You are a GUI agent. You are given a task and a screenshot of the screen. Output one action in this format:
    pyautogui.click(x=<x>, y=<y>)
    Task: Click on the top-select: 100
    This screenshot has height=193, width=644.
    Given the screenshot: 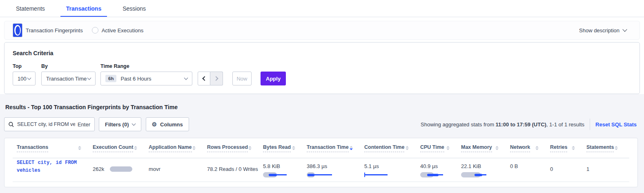 What is the action you would take?
    pyautogui.click(x=24, y=79)
    